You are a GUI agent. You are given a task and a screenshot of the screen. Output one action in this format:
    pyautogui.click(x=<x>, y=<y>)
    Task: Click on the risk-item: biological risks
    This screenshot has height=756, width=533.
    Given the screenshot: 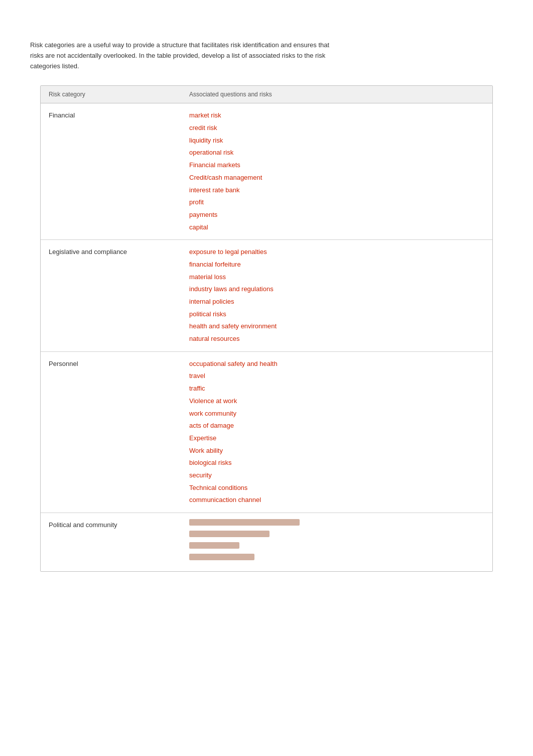 What is the action you would take?
    pyautogui.click(x=337, y=463)
    